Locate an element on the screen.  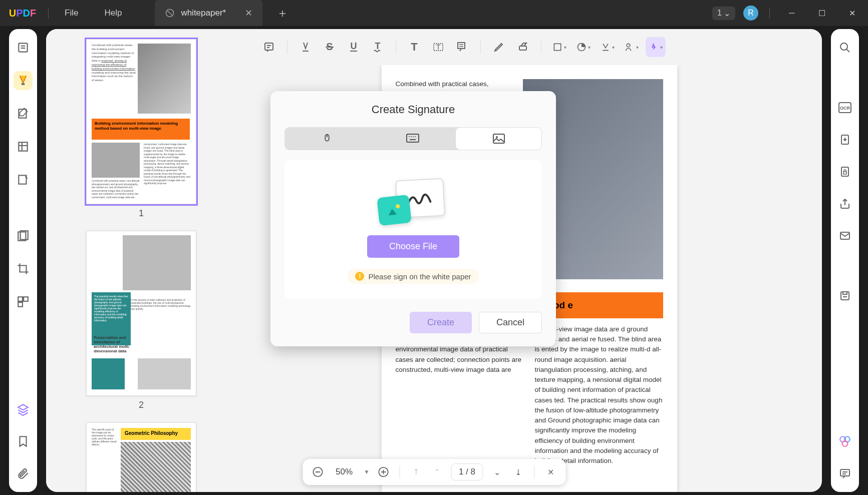
menu-help: Help is located at coordinates (113, 13).